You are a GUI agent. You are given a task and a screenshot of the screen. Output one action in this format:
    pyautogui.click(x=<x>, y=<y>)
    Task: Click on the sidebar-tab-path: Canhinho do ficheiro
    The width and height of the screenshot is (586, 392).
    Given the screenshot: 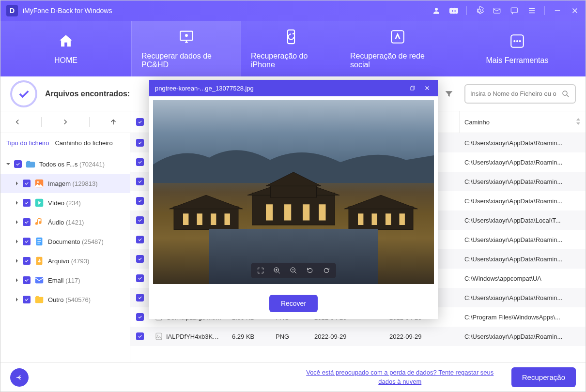 What is the action you would take?
    pyautogui.click(x=83, y=143)
    